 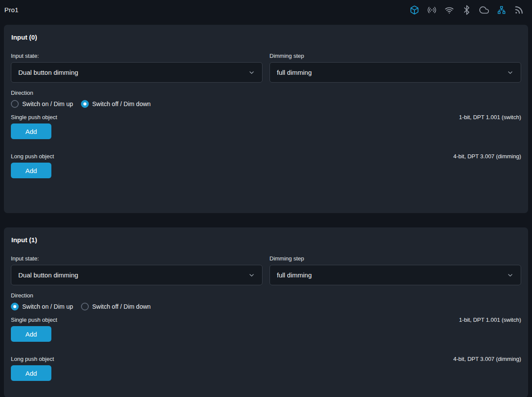 I want to click on panel-title: Input (1), so click(x=266, y=240).